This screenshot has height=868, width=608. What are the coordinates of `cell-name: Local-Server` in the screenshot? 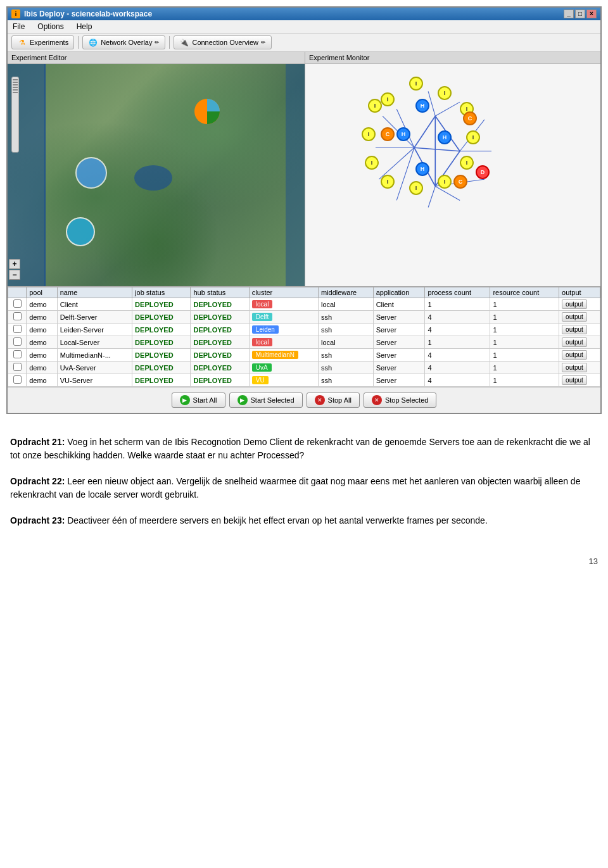 It's located at (94, 343).